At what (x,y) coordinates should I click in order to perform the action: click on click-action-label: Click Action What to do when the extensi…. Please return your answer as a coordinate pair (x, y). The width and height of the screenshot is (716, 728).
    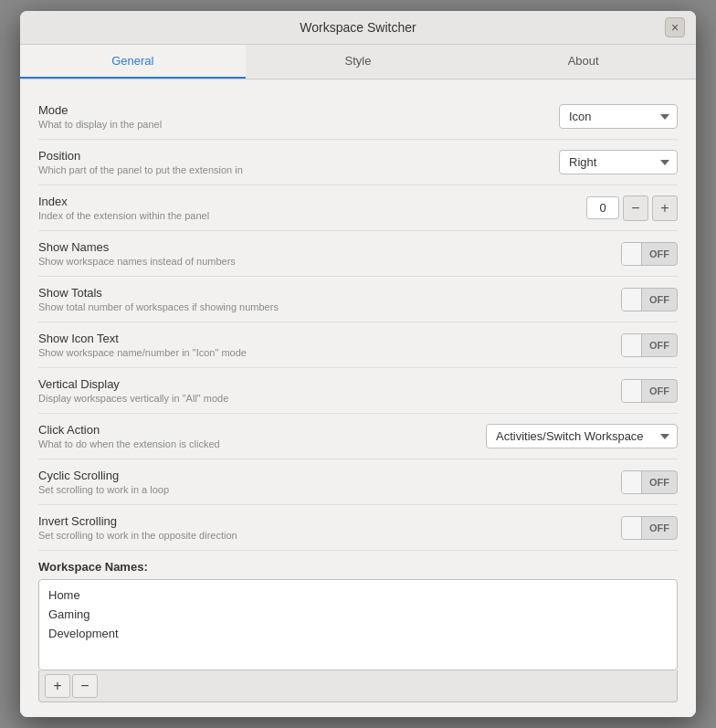
    Looking at the image, I should click on (262, 437).